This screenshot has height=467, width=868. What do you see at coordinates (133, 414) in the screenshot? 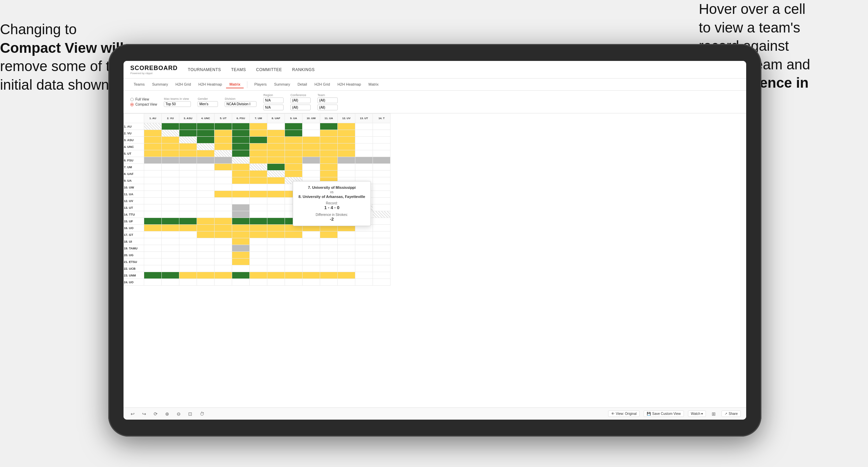
I see `undo-button: ↩` at bounding box center [133, 414].